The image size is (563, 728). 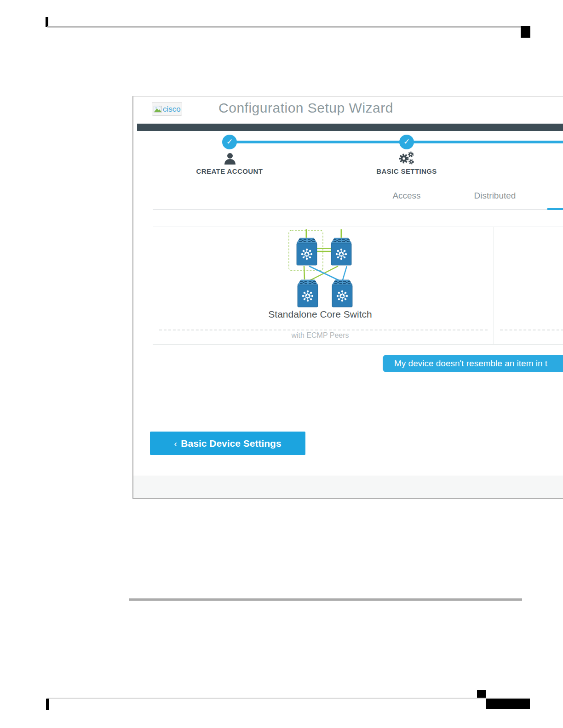 What do you see at coordinates (348, 487) in the screenshot?
I see `wizard-footer-strip` at bounding box center [348, 487].